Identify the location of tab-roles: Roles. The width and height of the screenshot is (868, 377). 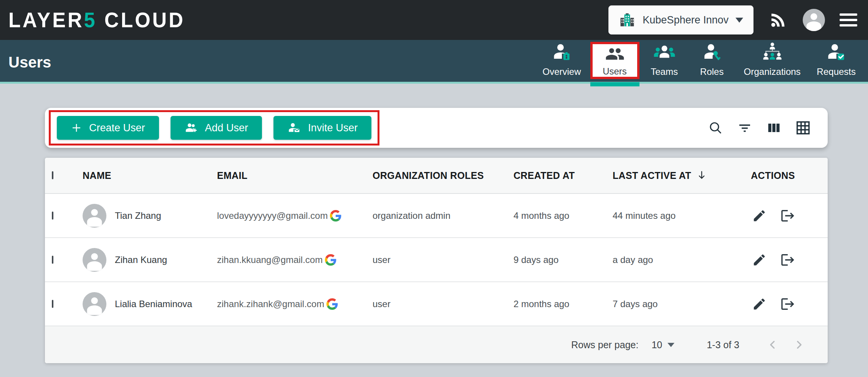
(712, 61).